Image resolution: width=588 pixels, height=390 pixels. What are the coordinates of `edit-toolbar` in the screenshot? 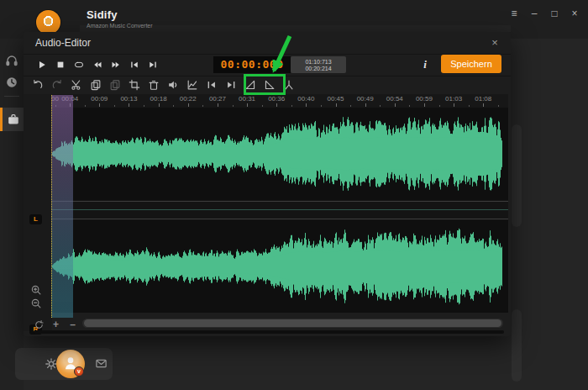 It's located at (163, 85).